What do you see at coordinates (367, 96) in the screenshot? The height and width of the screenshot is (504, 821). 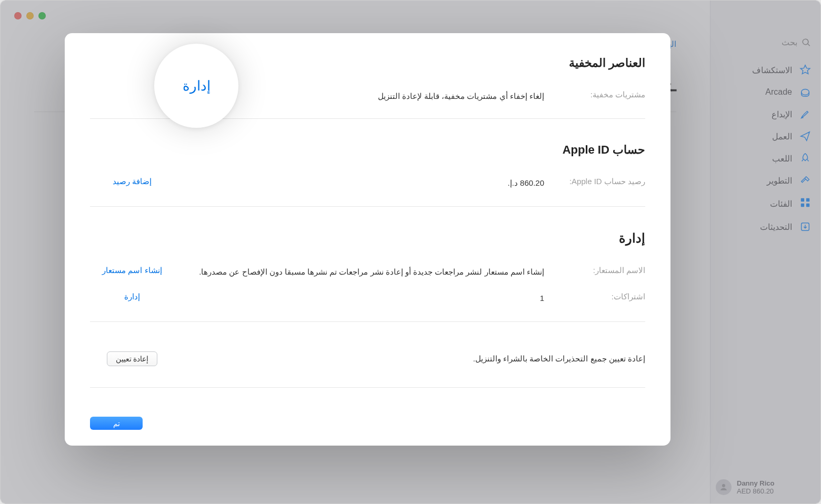 I see `hidden-purchases-desc: إلغاء إخفاء أي مشتريات مخفية، قابلة لإعا…` at bounding box center [367, 96].